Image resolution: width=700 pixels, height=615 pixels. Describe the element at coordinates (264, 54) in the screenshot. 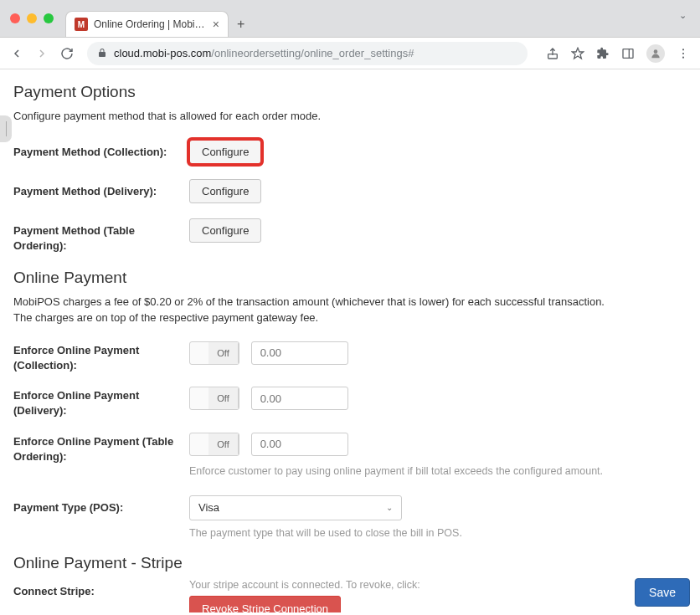

I see `url-text: cloud.mobi-pos.com/onlineordersetting/on…` at that location.